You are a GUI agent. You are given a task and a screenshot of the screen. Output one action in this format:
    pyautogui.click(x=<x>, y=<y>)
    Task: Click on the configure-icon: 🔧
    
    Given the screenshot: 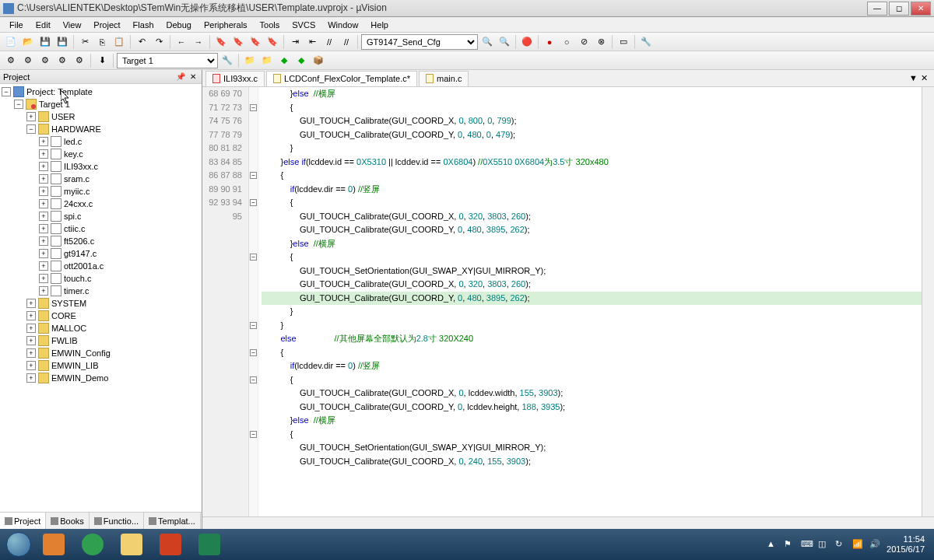 What is the action you would take?
    pyautogui.click(x=646, y=42)
    